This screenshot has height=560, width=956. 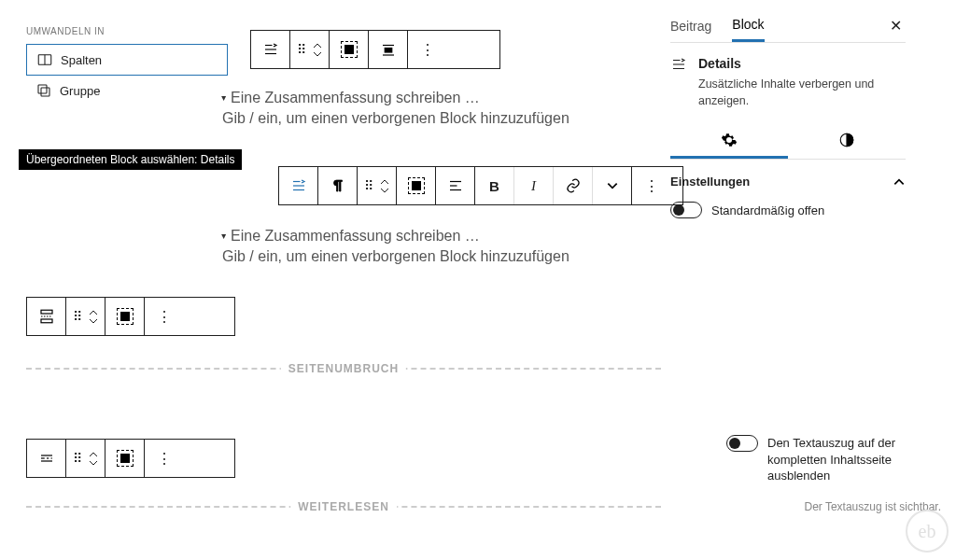 I want to click on close-sidebar-button: ✕, so click(x=898, y=26).